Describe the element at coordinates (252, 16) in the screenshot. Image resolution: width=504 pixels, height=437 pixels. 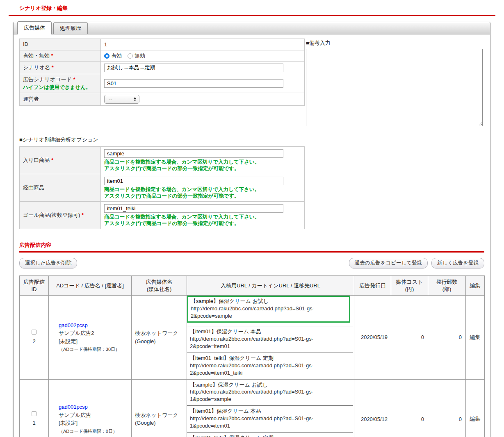
I see `title-divider` at that location.